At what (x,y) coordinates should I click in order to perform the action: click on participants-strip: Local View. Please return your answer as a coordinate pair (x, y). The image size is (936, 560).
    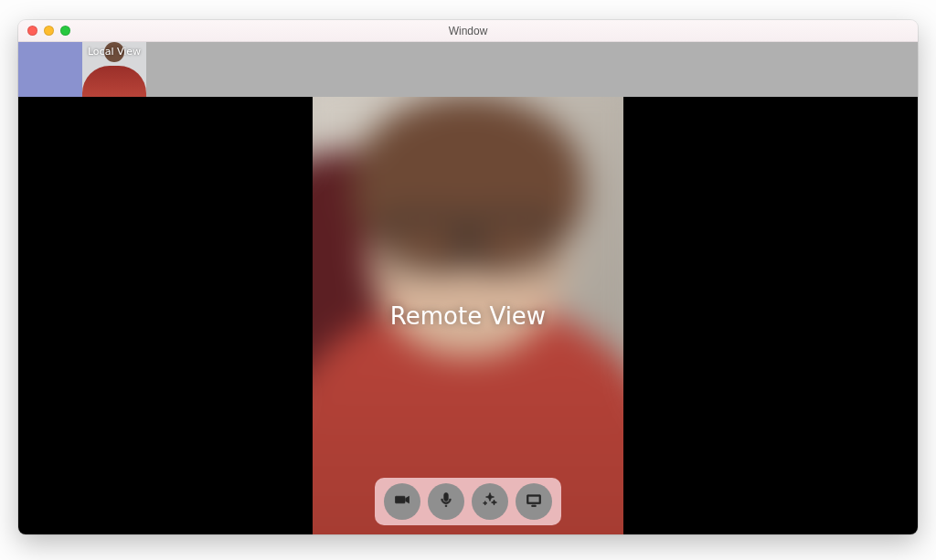
    Looking at the image, I should click on (468, 69).